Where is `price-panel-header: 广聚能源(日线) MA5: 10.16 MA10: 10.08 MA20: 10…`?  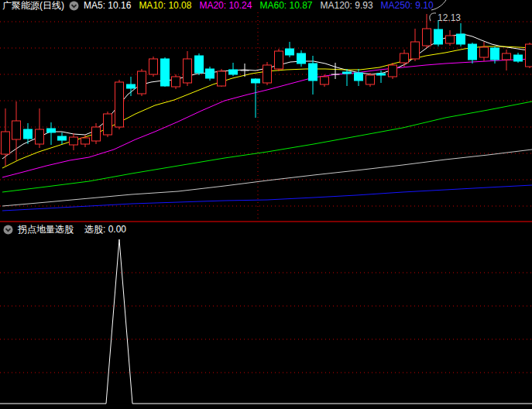 price-panel-header: 广聚能源(日线) MA5: 10.16 MA10: 10.08 MA20: 10… is located at coordinates (218, 6).